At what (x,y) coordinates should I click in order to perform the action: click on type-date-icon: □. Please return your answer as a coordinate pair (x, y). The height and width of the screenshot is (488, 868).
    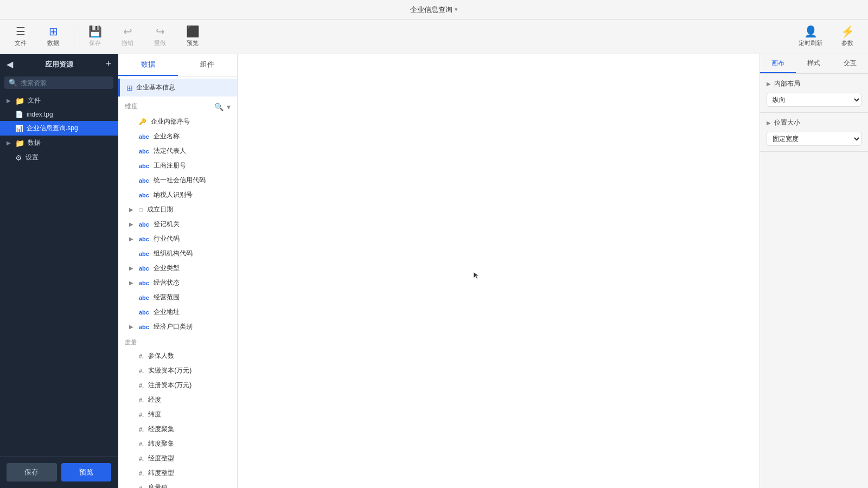
    Looking at the image, I should click on (141, 210).